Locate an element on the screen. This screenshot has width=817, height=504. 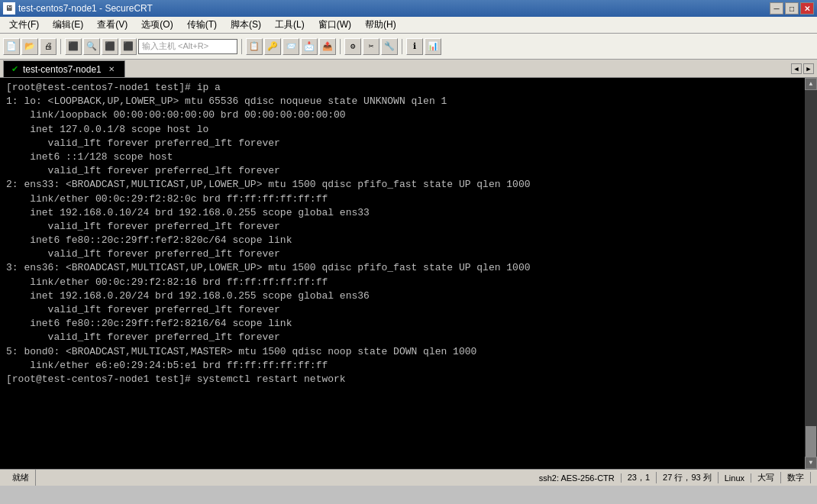
tab-checkmark: ✔ is located at coordinates (15, 69).